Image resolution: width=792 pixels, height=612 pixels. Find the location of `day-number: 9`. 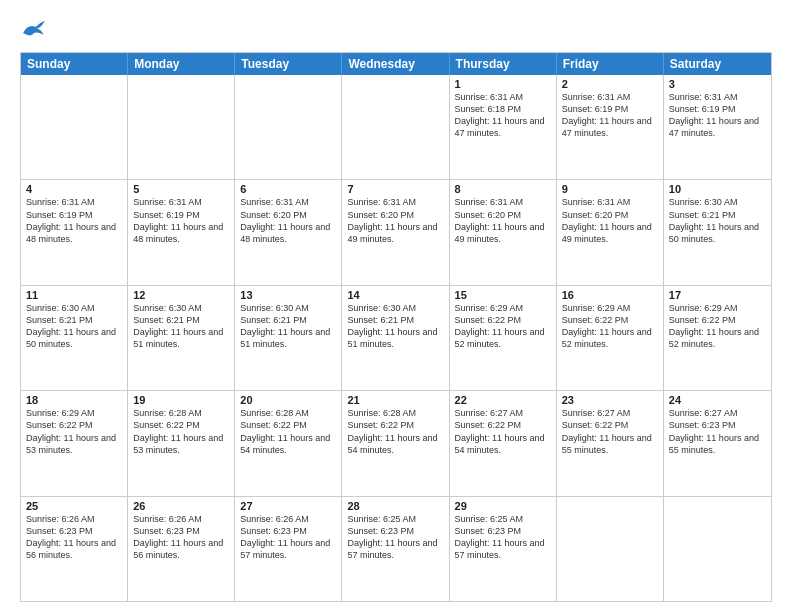

day-number: 9 is located at coordinates (610, 189).